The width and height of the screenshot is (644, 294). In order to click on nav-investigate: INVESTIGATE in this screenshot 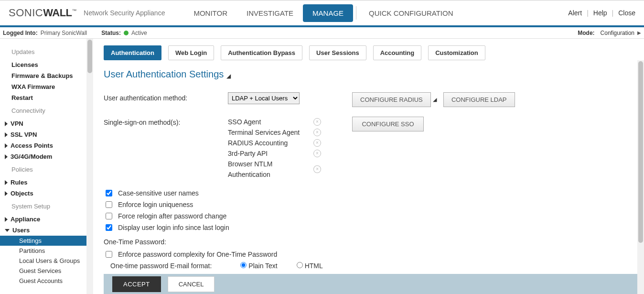, I will do `click(270, 13)`.